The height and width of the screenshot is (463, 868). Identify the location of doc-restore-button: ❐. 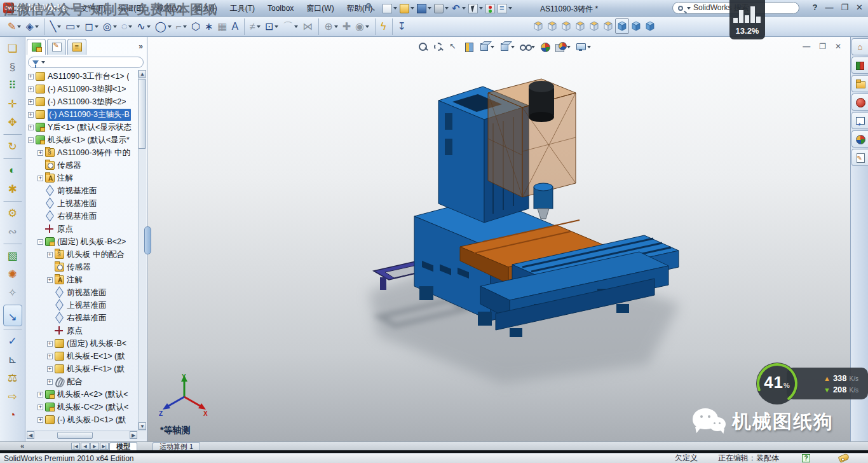
(822, 46).